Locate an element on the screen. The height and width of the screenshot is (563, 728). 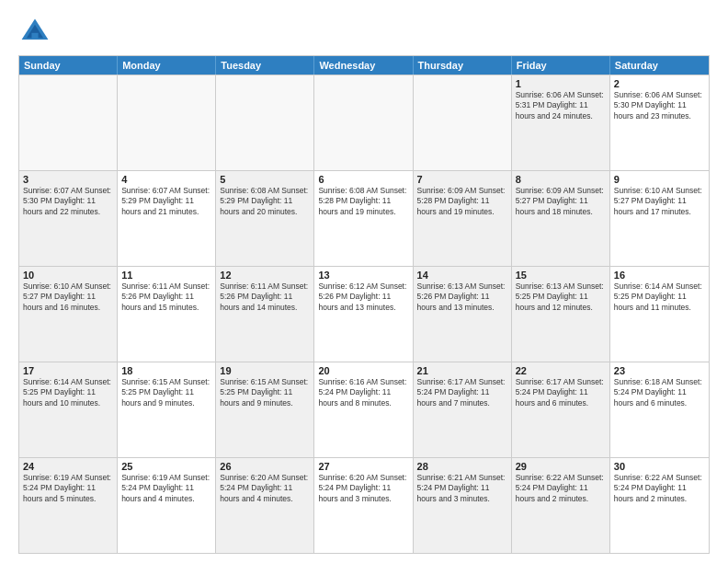
day-cell-16: 16Sunrise: 6:14 AM Sunset: 5:25 PM Dayli… is located at coordinates (660, 315).